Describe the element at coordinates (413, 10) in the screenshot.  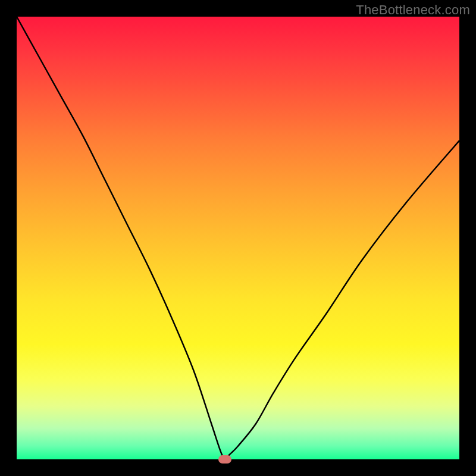
I see `watermark-text: TheBottleneck.com` at that location.